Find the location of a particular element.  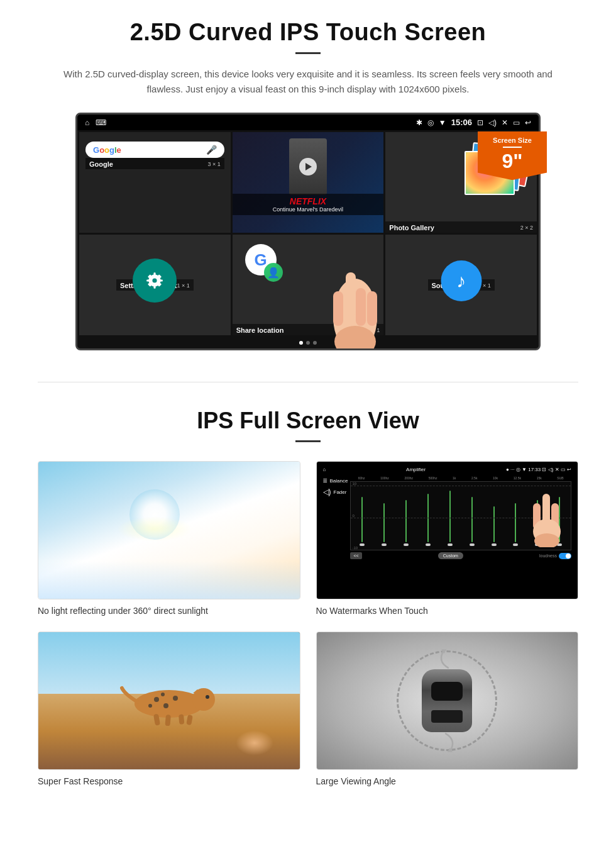

music-note-icon: ♪ is located at coordinates (461, 281).